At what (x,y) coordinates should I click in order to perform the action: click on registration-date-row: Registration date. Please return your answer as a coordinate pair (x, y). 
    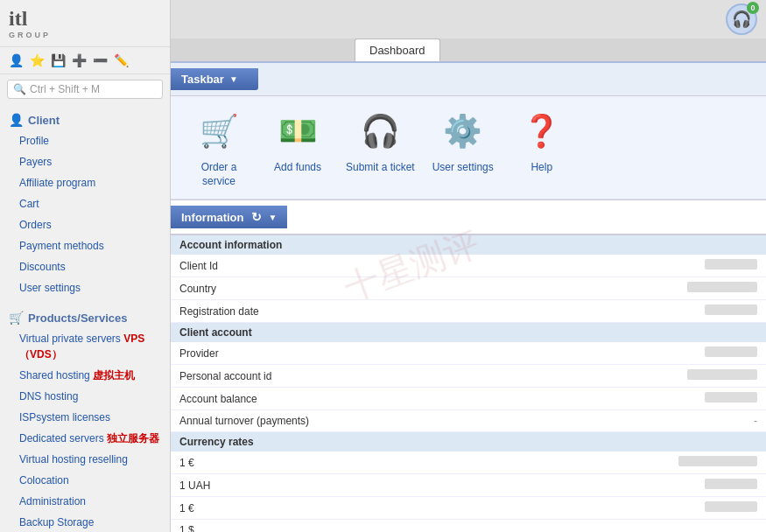
    Looking at the image, I should click on (468, 312).